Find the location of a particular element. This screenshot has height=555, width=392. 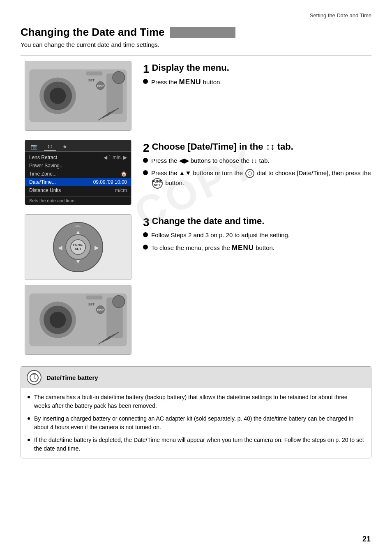

menu-item-time-zone: Time Zone... 🏠 is located at coordinates (78, 174).